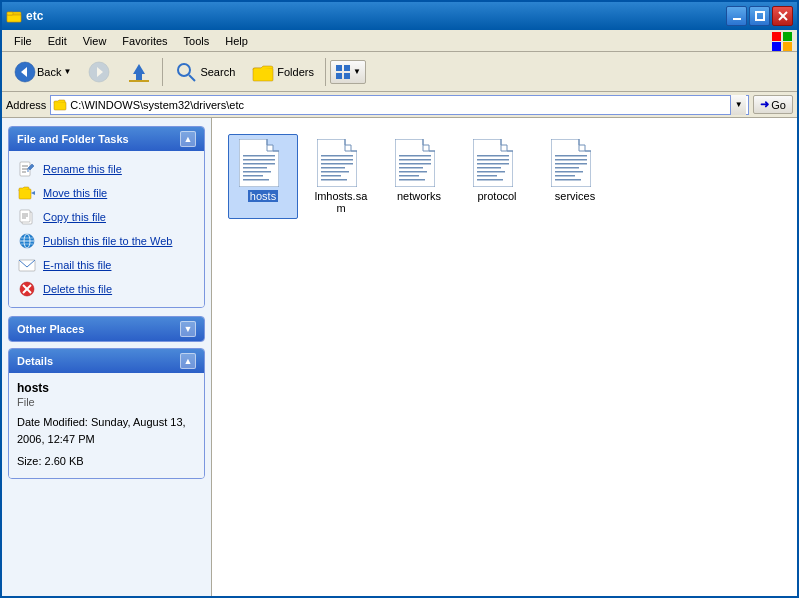  I want to click on views-button: ▼, so click(348, 72).